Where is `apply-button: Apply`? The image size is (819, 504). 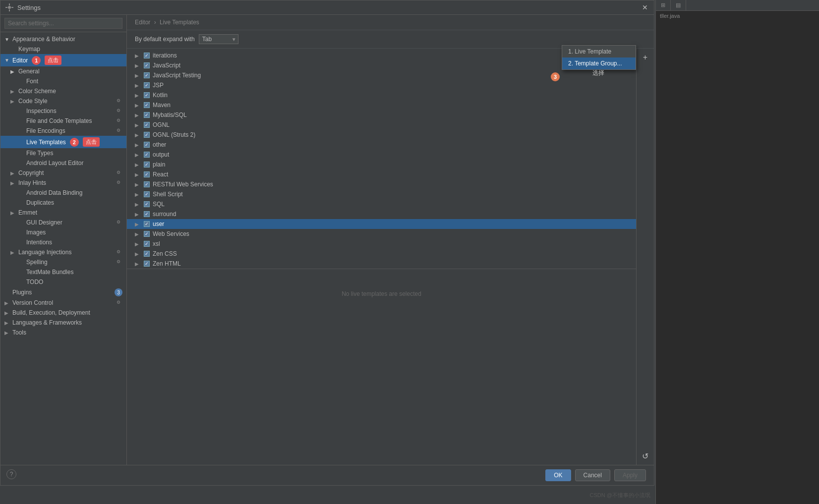 apply-button: Apply is located at coordinates (630, 475).